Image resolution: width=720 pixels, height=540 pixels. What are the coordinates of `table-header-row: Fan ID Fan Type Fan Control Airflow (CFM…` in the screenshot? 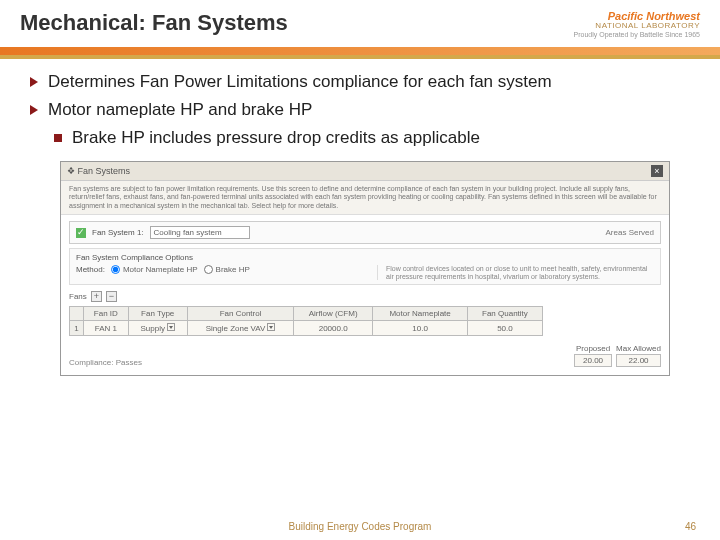 It's located at (306, 314).